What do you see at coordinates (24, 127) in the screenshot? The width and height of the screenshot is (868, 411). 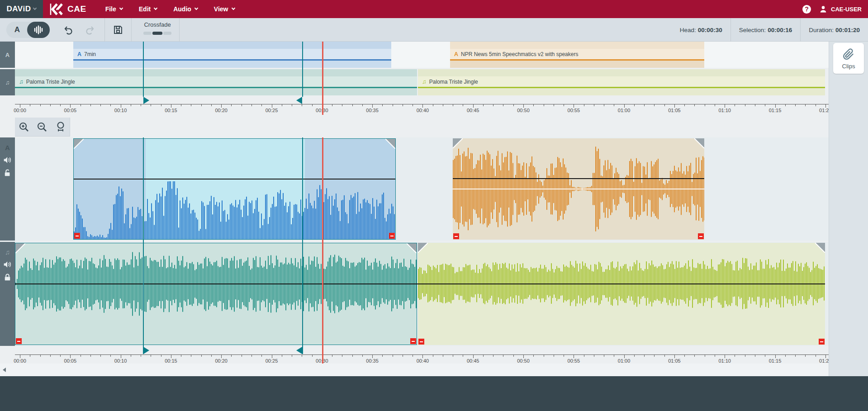 I see `zoom-in-button` at bounding box center [24, 127].